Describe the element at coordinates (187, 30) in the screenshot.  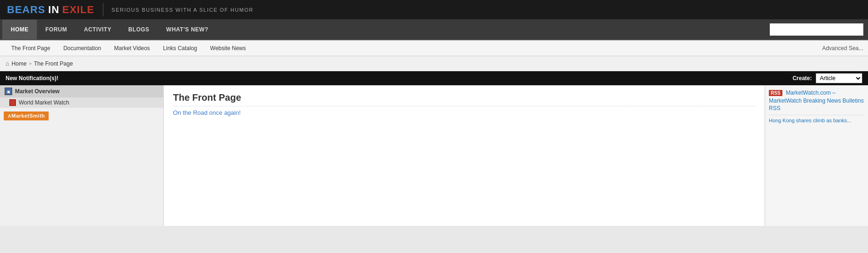
I see `nav-item-whats-new: WHAT'S NEW?` at that location.